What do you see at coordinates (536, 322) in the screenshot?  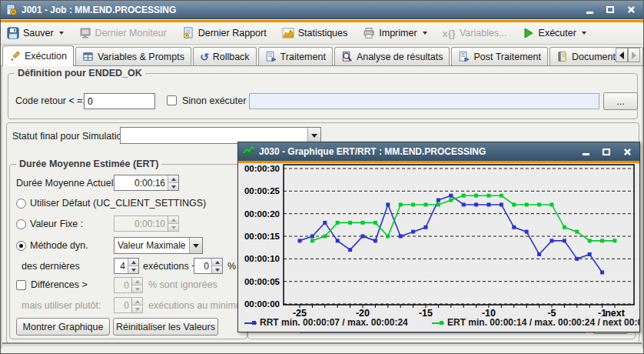 I see `legend-item-ert: ERT min. 00:00:14 / max. 00:00:24 / next…` at bounding box center [536, 322].